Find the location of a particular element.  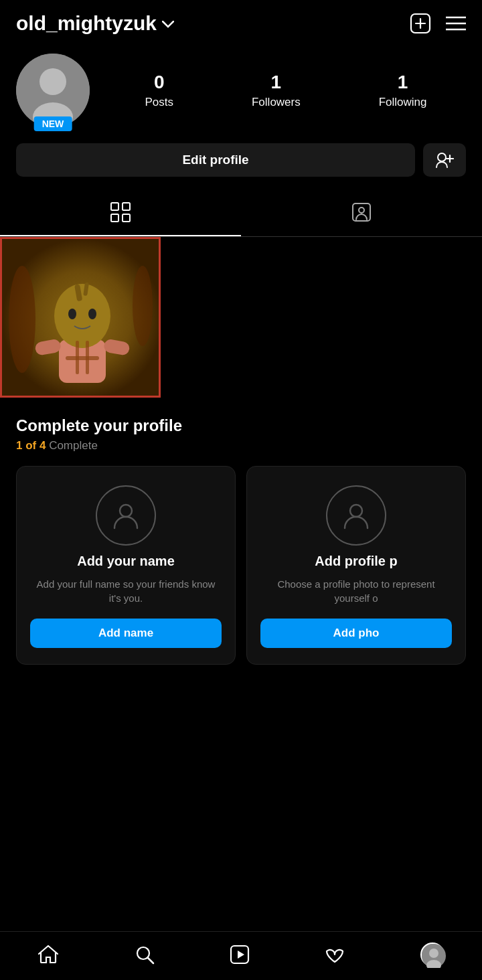

add-name-card: Add your name Add your full name so your… is located at coordinates (126, 565).